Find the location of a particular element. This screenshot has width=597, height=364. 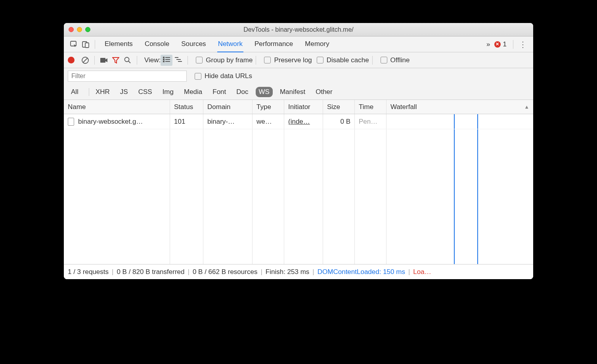

tab-memory: Memory is located at coordinates (317, 44).